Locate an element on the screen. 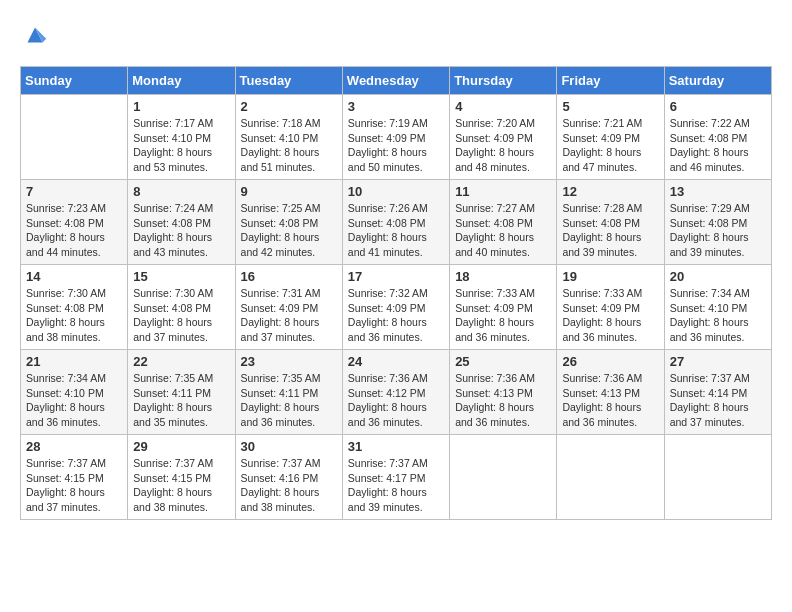 The width and height of the screenshot is (792, 612). day-number: 12 is located at coordinates (610, 192).